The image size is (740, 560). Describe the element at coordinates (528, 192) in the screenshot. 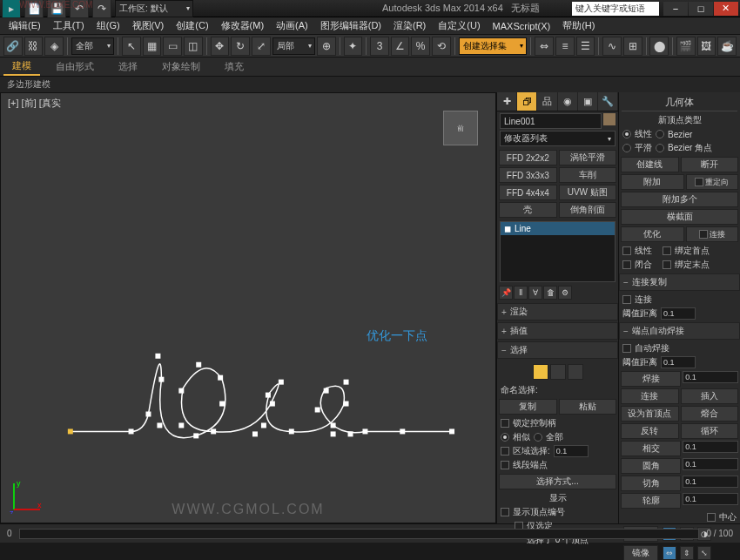

I see `ffd4-button: FFD 4x4x4` at that location.